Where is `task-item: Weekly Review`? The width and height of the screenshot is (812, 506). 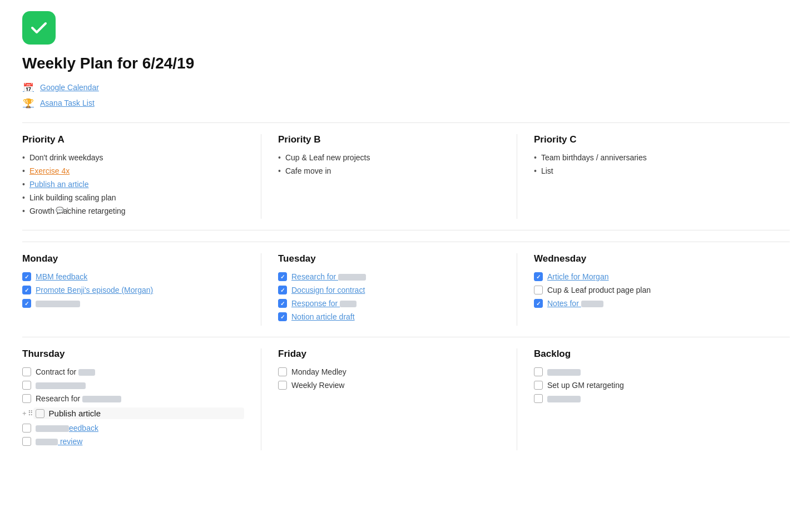
task-item: Weekly Review is located at coordinates (389, 385).